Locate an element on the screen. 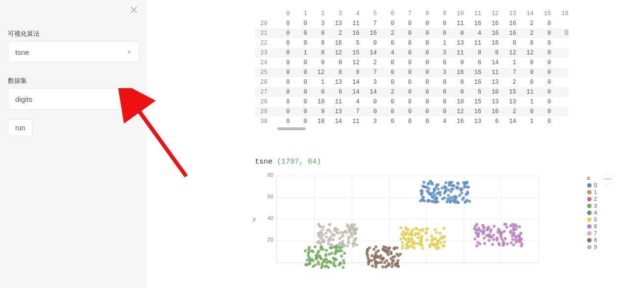 This screenshot has width=644, height=288. cell: 3 is located at coordinates (368, 121).